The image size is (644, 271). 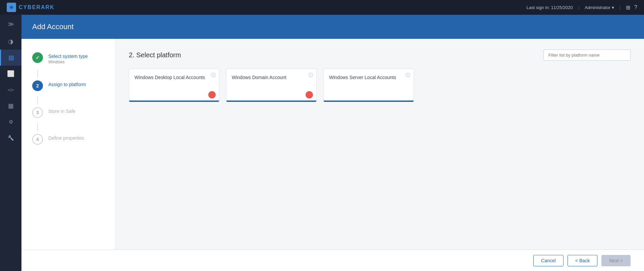 What do you see at coordinates (155, 55) in the screenshot?
I see `platform-section-title: 2. Select platform` at bounding box center [155, 55].